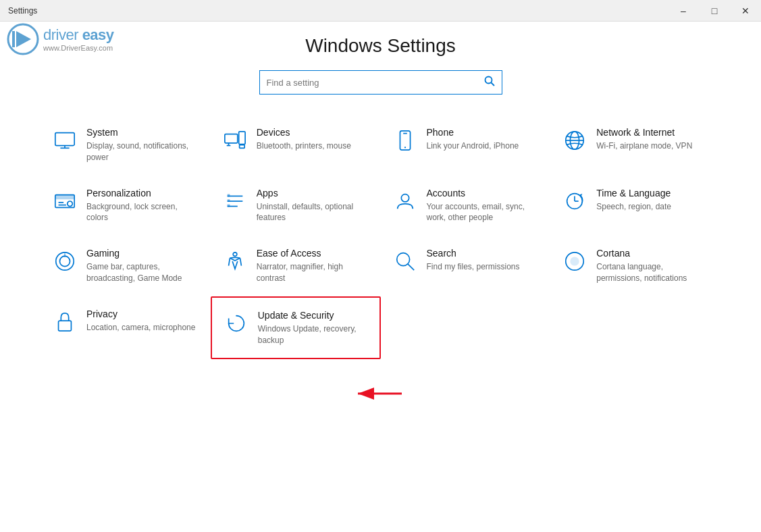 This screenshot has height=532, width=761. What do you see at coordinates (378, 394) in the screenshot?
I see `arrow-annotation` at bounding box center [378, 394].